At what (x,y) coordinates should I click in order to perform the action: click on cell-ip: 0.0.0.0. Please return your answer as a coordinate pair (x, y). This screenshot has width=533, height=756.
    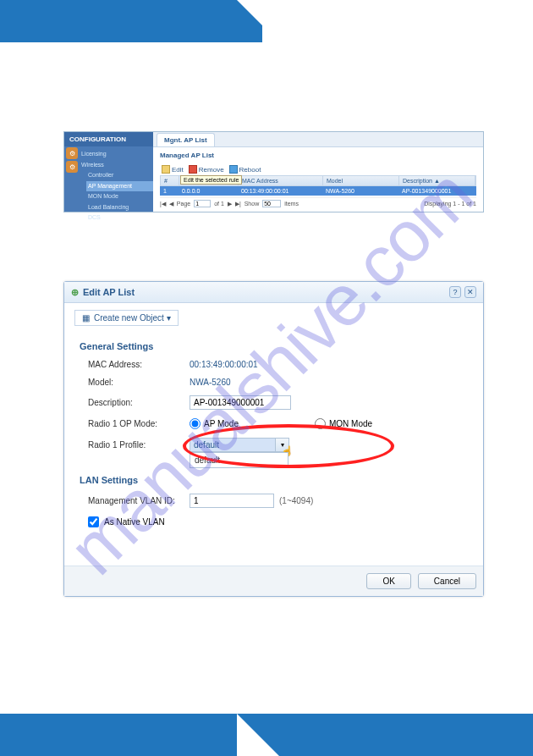
    Looking at the image, I should click on (208, 191).